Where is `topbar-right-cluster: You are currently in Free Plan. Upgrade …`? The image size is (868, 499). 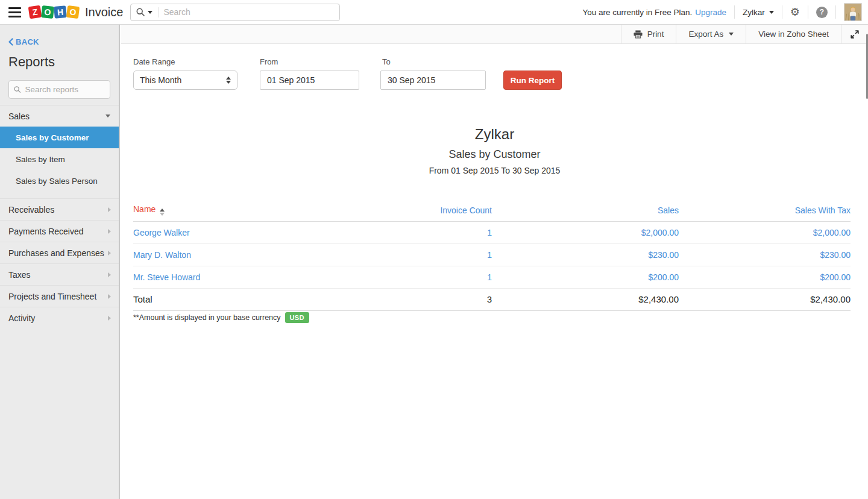 topbar-right-cluster: You are currently in Free Plan. Upgrade … is located at coordinates (725, 12).